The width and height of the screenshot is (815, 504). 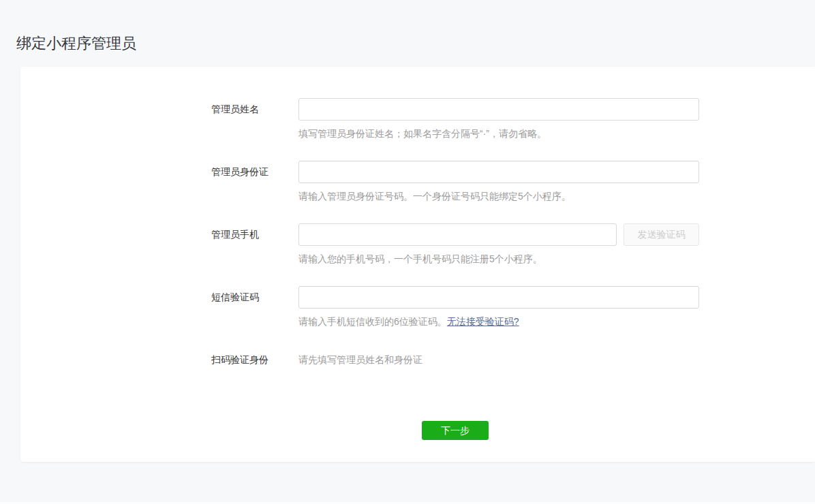 I want to click on admin-phone-input, so click(x=458, y=234).